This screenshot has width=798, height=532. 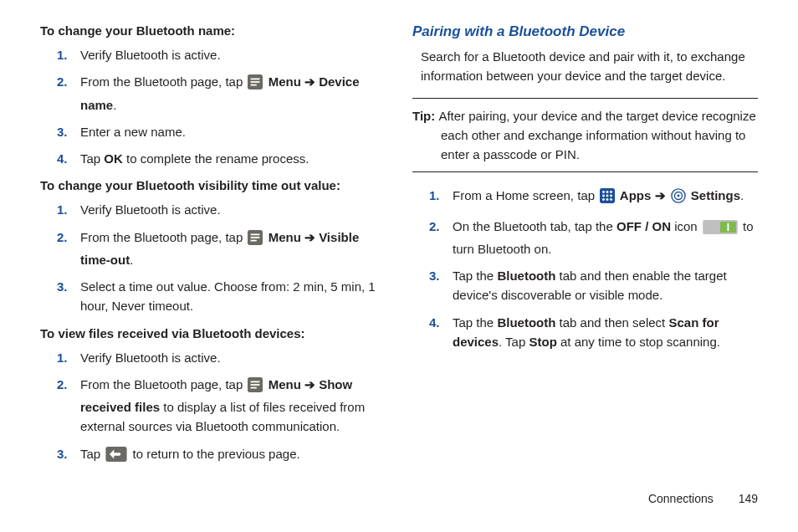 I want to click on heading-received-files: To view files received via Bluetooth dev…, so click(x=212, y=333).